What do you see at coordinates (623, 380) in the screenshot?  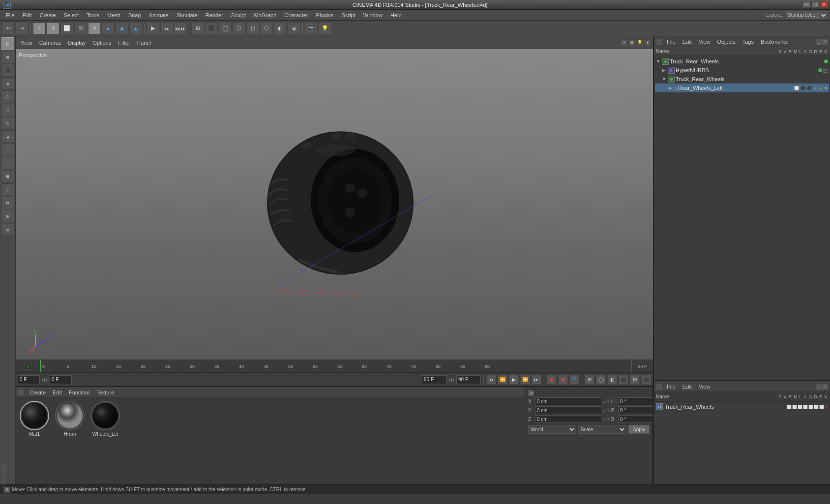 I see `keyframe-square-button: ⬛` at bounding box center [623, 380].